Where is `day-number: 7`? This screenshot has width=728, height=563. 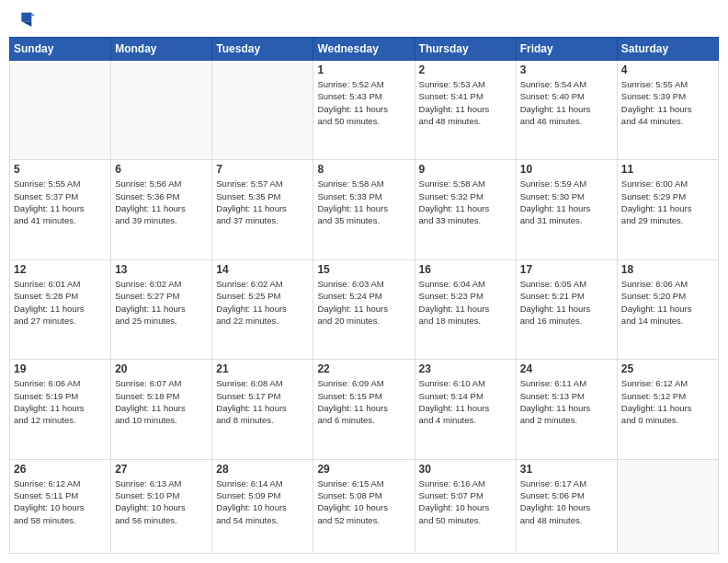
day-number: 7 is located at coordinates (263, 169).